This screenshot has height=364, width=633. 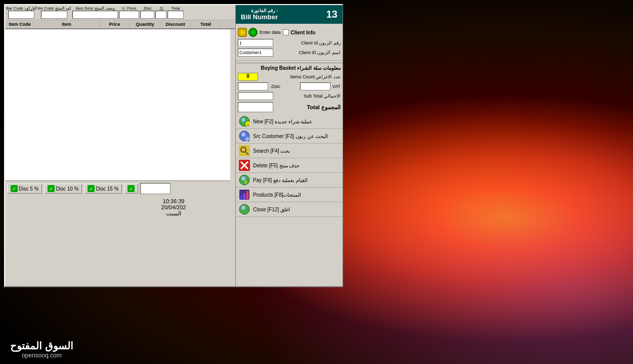 What do you see at coordinates (244, 209) in the screenshot?
I see `close-icon` at bounding box center [244, 209].